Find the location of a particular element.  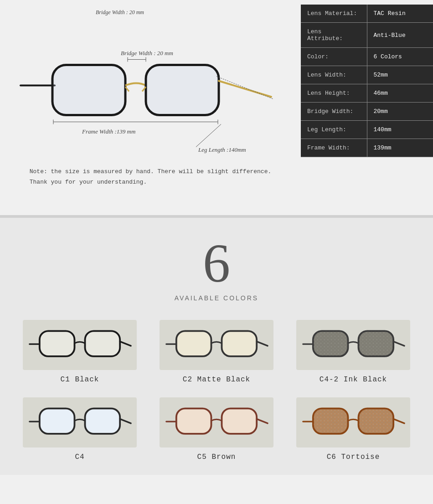

svg-text: Bridge Width : 20 mm is located at coordinates (147, 53).